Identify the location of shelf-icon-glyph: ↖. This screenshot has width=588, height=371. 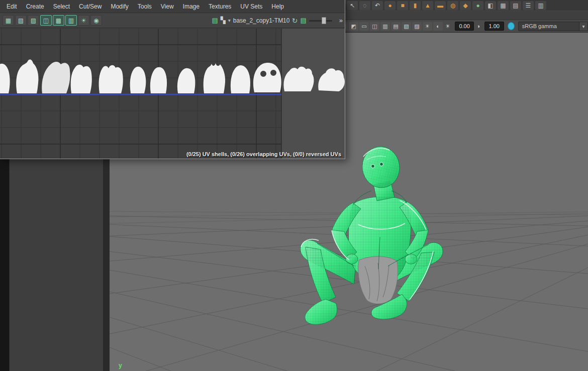
(352, 6).